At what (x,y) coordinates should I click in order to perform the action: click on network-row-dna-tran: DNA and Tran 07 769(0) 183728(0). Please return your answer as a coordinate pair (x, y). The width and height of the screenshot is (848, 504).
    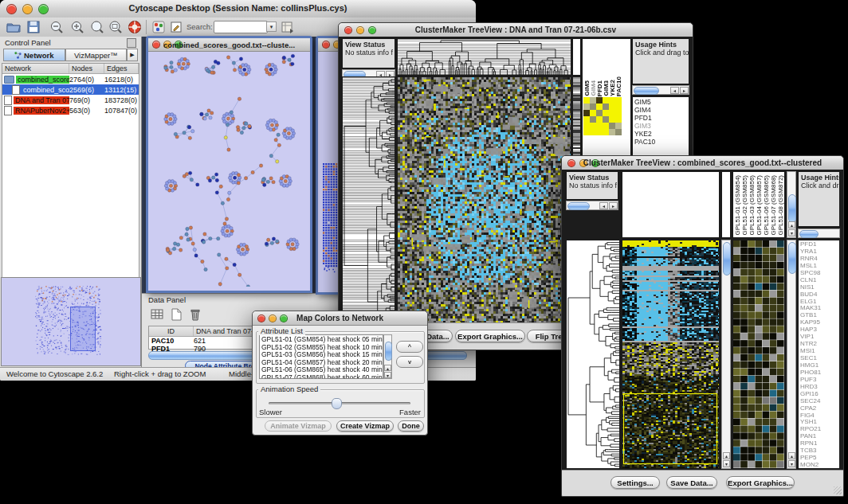
    Looking at the image, I should click on (70, 100).